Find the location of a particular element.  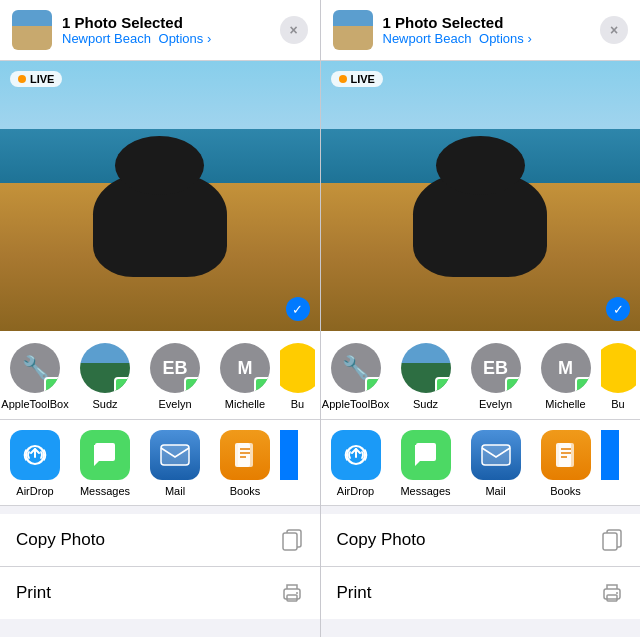

right-photo-dog is located at coordinates (480, 204).